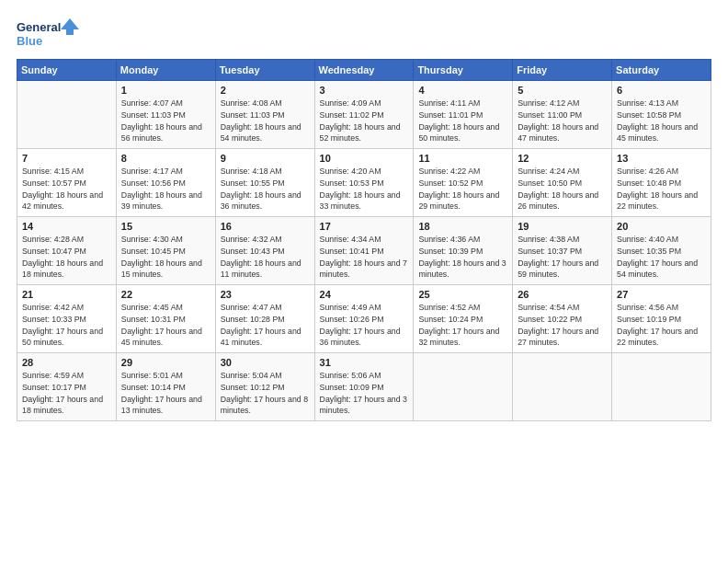 Image resolution: width=728 pixels, height=563 pixels. What do you see at coordinates (662, 251) in the screenshot?
I see `calendar-cell: 20Sunrise: 4:40 AM Sunset: 10:35 PM Dayl…` at bounding box center [662, 251].